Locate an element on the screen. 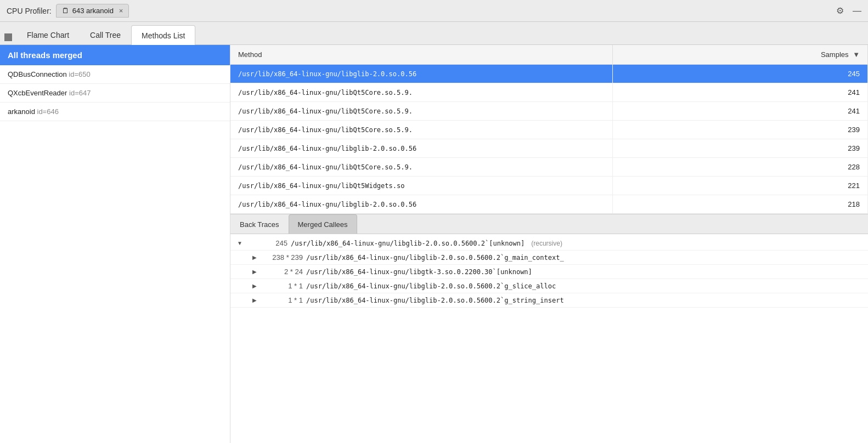 The image size is (868, 443). sidebar-item-qxcbeventreader: QXcbEventReader id=647 is located at coordinates (115, 93).